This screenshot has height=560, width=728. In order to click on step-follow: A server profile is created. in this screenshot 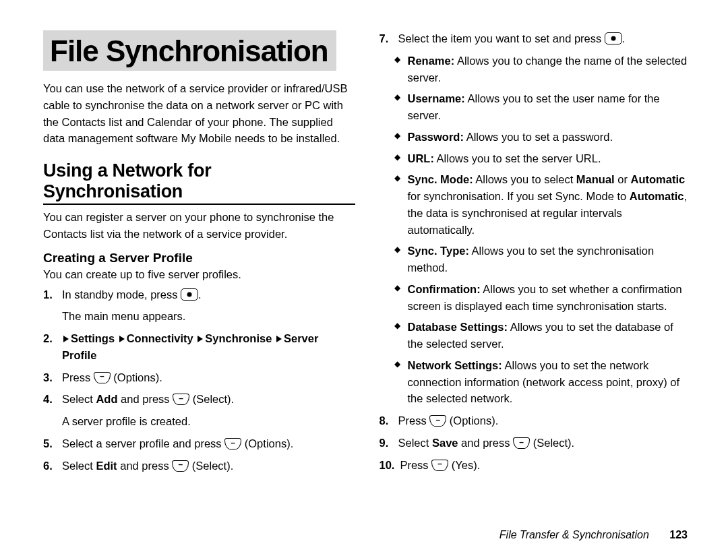, I will do `click(209, 422)`.